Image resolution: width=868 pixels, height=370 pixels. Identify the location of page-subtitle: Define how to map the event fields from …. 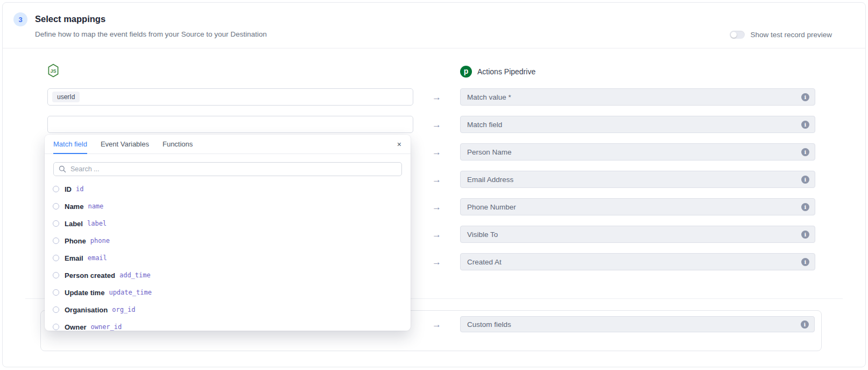
(151, 34).